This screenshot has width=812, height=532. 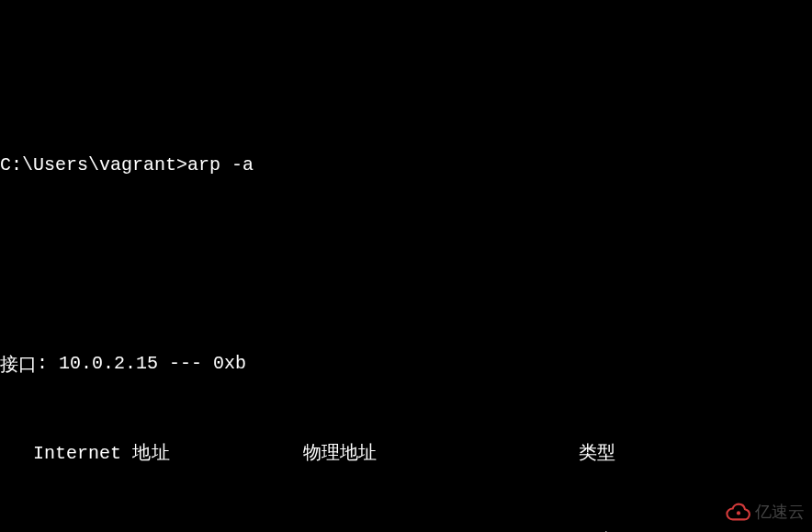 I want to click on interface-ip: : 10.0.2.15 --- 0xb, so click(x=141, y=364).